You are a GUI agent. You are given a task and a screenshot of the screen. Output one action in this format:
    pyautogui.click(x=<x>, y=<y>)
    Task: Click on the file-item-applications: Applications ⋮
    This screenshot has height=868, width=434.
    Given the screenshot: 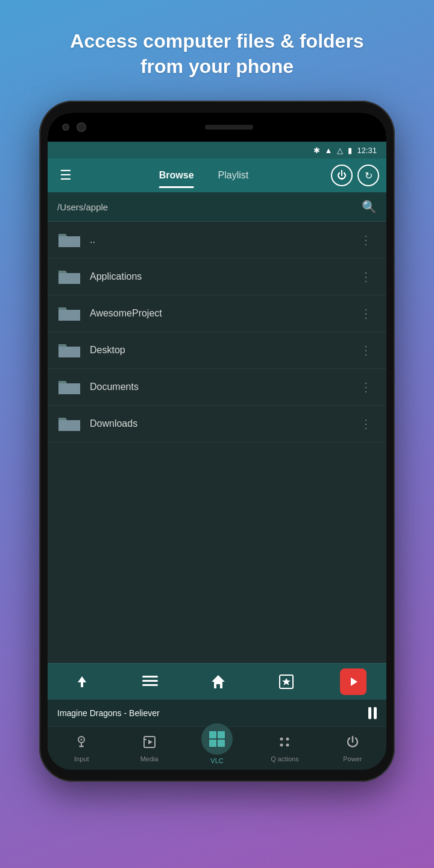 What is the action you would take?
    pyautogui.click(x=217, y=277)
    